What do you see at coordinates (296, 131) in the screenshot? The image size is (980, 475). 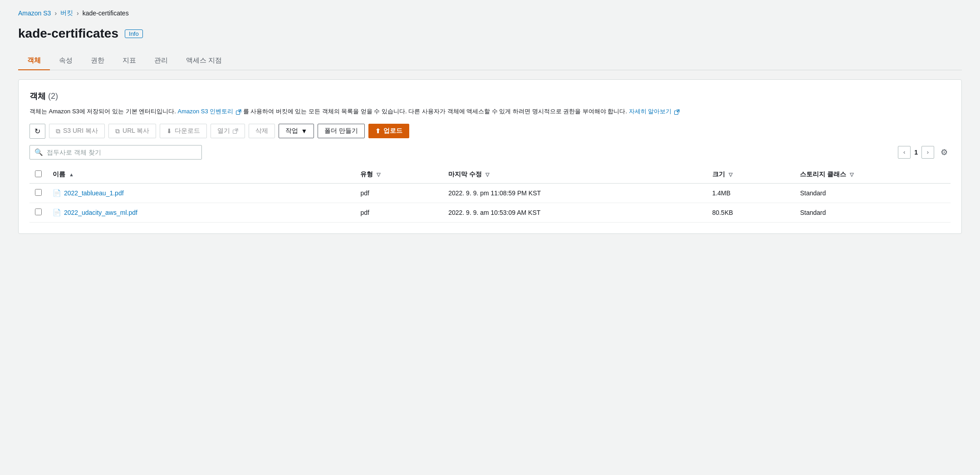 I see `action-button: 작업 ▼` at bounding box center [296, 131].